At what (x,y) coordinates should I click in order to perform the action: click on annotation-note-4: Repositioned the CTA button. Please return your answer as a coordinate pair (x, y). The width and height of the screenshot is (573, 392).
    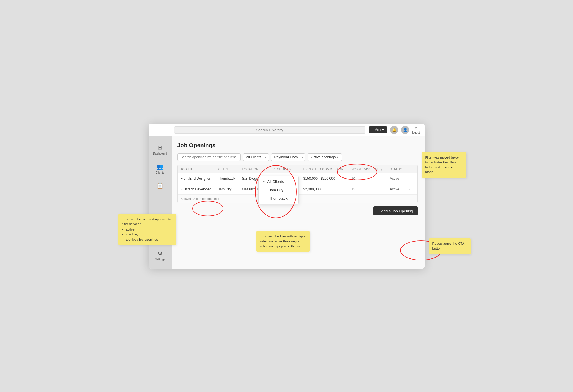
    Looking at the image, I should click on (450, 246).